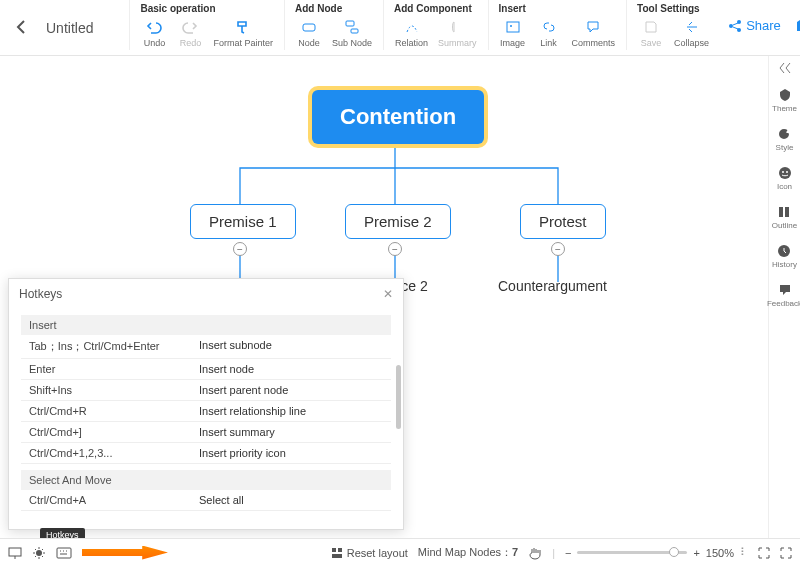 The width and height of the screenshot is (800, 566). I want to click on zoom-slider, so click(632, 552).